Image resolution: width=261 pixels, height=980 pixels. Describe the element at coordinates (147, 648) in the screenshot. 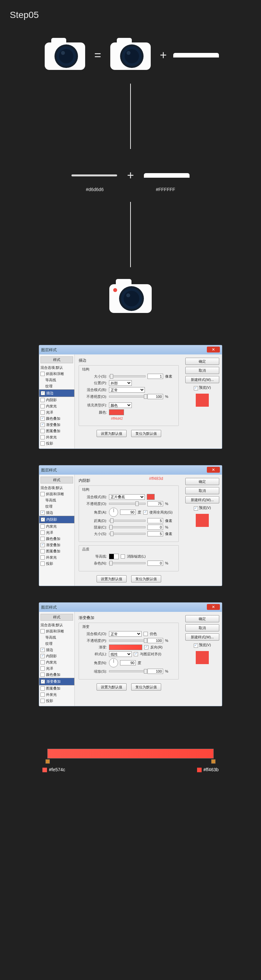

I see `reverse-checkbox: ✓` at that location.